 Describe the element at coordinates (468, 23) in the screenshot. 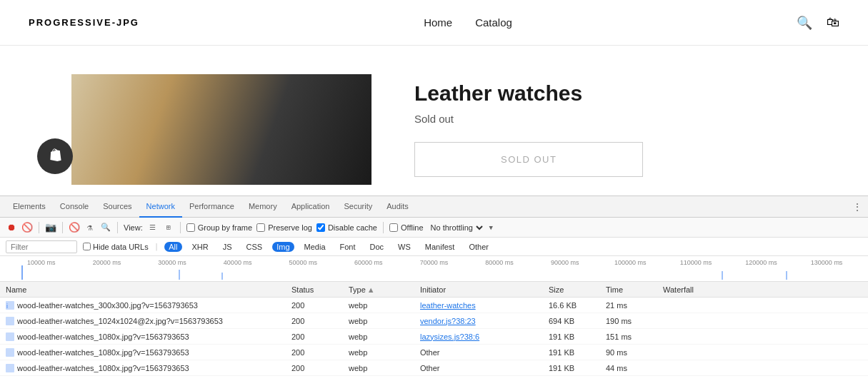

I see `site-nav: Home Catalog` at that location.